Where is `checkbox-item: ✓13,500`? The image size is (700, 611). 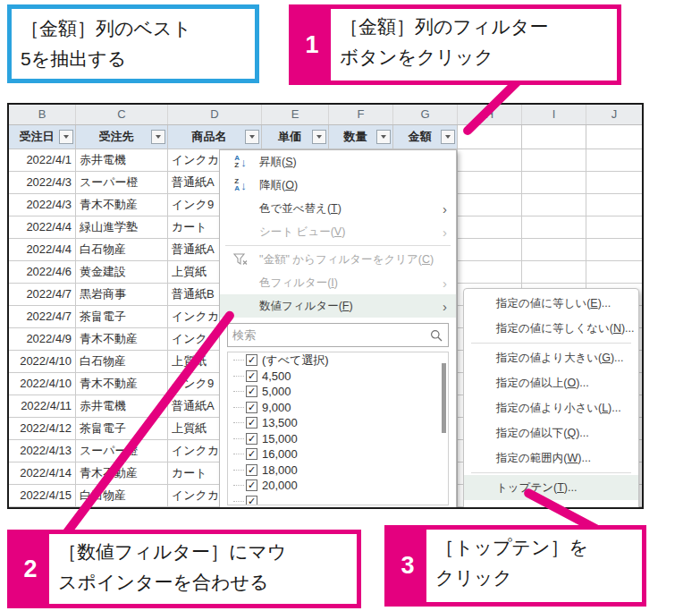
checkbox-item: ✓13,500 is located at coordinates (338, 423).